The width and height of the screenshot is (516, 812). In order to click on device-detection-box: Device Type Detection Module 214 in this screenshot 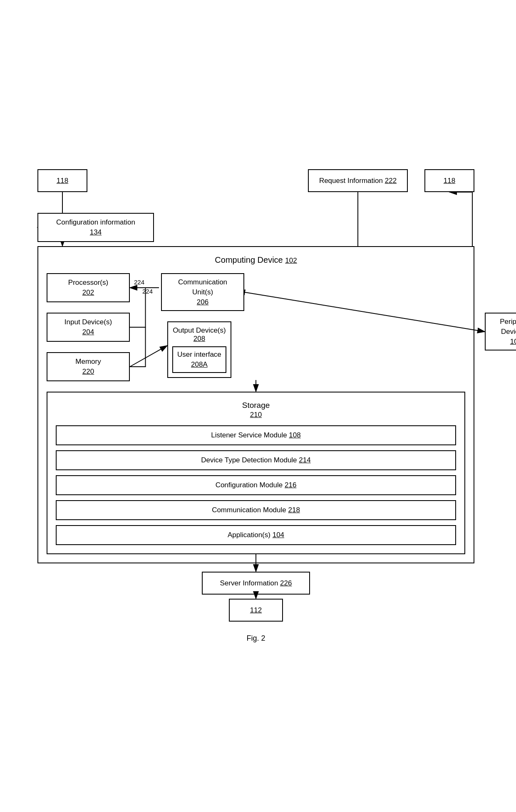, I will do `click(256, 460)`.